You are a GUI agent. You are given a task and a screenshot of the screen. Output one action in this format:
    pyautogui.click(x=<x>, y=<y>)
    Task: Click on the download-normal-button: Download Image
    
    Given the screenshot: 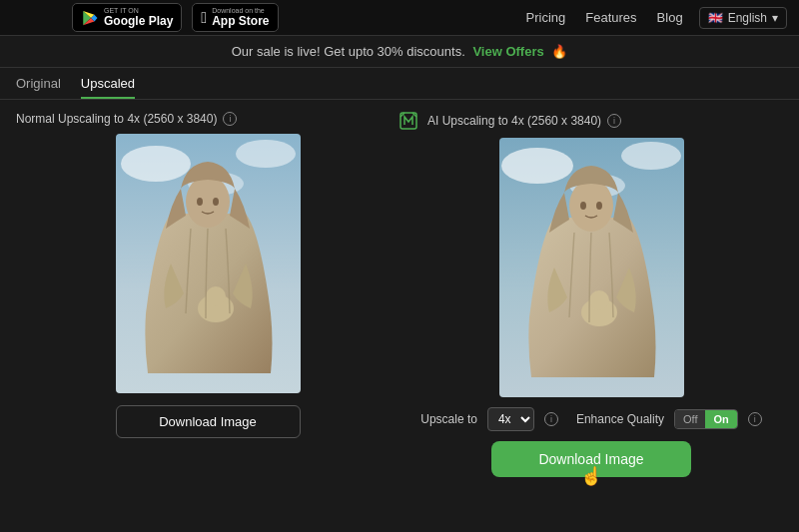 What is the action you would take?
    pyautogui.click(x=208, y=421)
    